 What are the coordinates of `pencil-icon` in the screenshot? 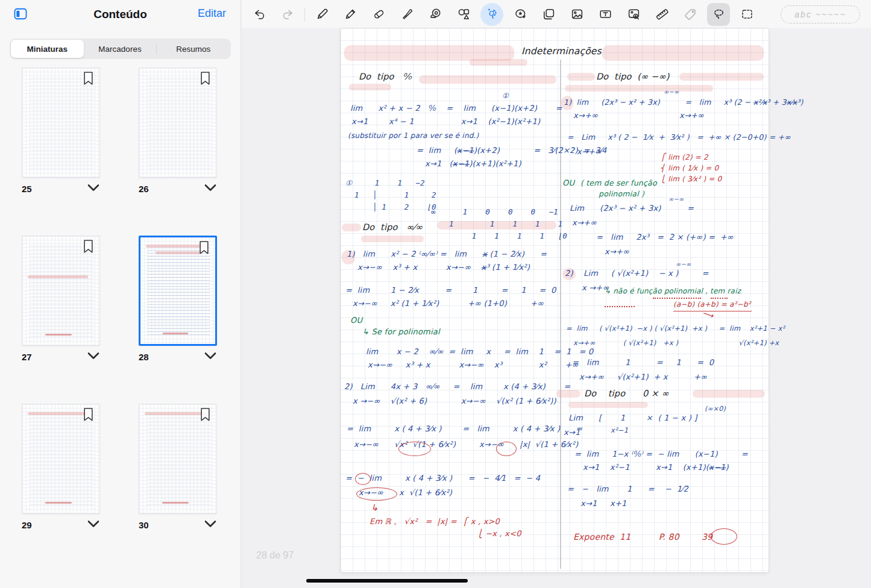 It's located at (351, 14).